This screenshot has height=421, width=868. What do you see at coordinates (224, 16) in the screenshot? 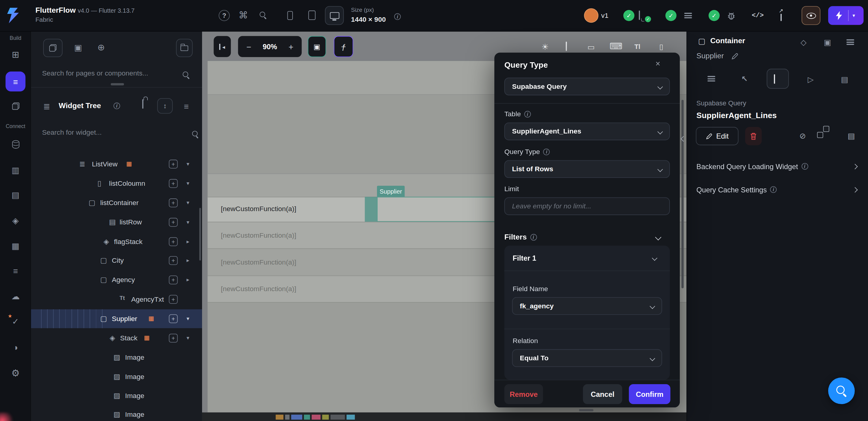
I see `help-icon: ?` at bounding box center [224, 16].